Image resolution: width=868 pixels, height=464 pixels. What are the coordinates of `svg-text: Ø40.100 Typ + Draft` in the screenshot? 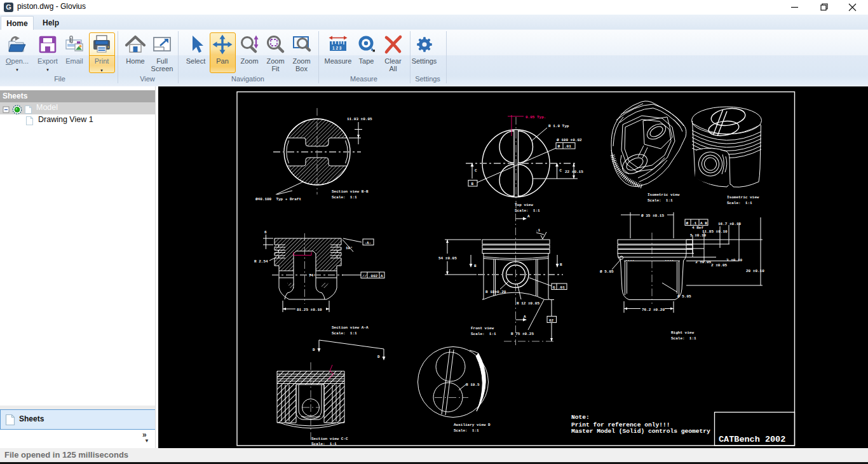 It's located at (278, 200).